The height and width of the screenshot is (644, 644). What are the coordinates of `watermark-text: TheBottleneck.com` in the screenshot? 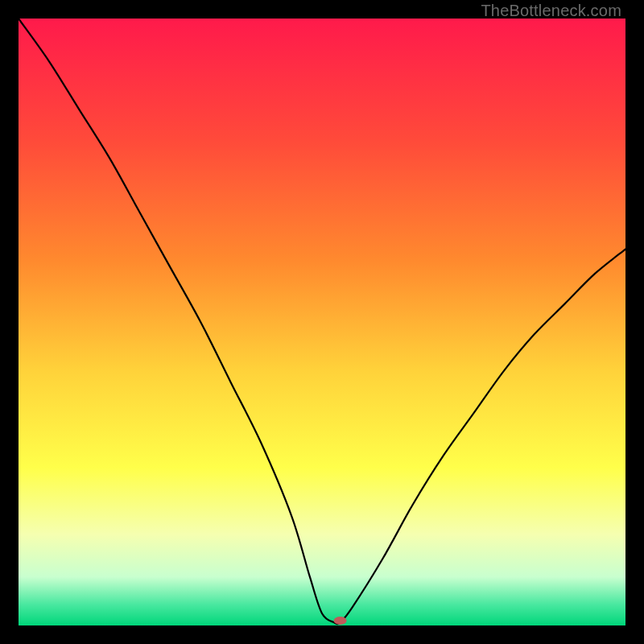 It's located at (551, 11).